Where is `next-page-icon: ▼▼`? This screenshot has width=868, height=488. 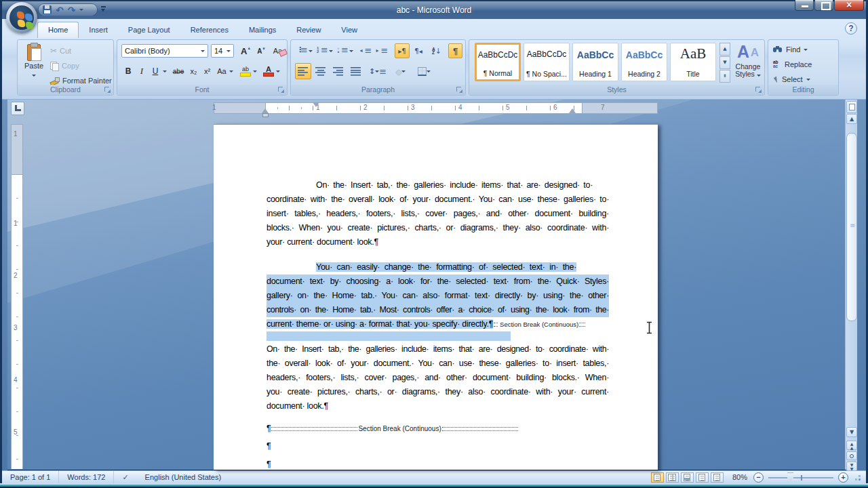 next-page-icon: ▼▼ is located at coordinates (852, 466).